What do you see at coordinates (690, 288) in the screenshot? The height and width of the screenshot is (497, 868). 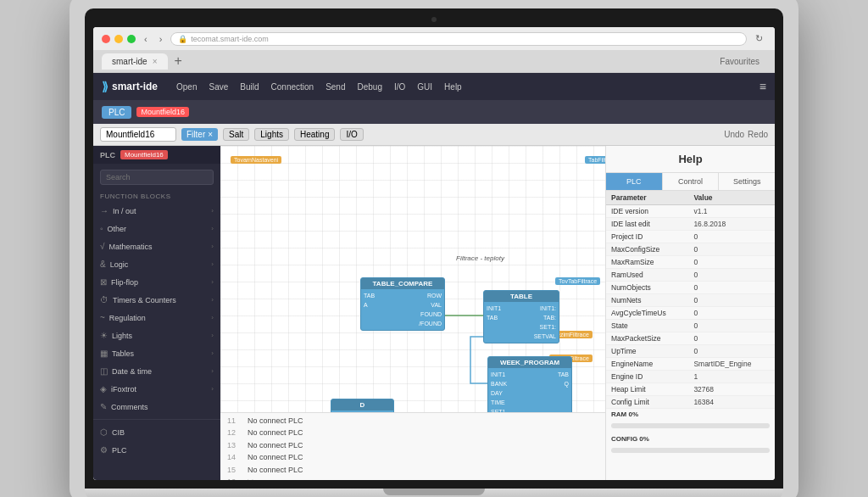 I see `help-table-row: NumObjects0` at bounding box center [690, 288].